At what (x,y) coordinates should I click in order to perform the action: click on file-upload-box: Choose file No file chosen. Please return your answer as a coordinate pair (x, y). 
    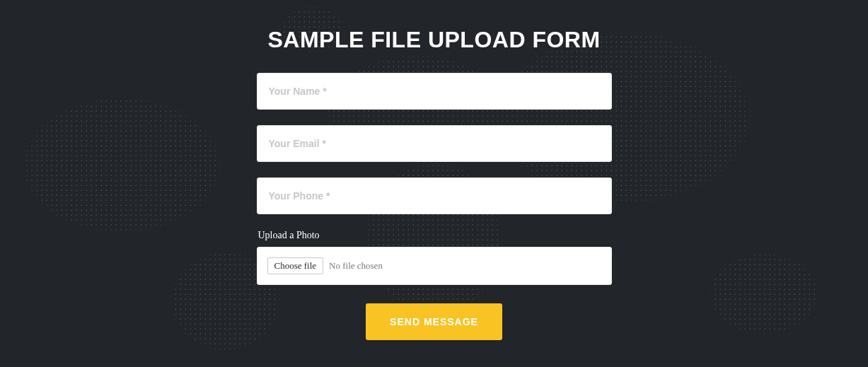
    Looking at the image, I should click on (434, 266).